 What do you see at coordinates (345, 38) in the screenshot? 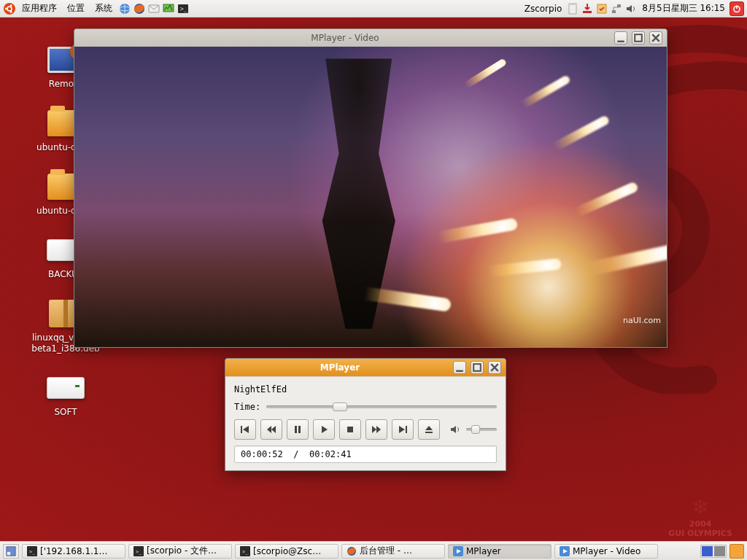
I see `video-window-title: MPlayer - Video` at bounding box center [345, 38].